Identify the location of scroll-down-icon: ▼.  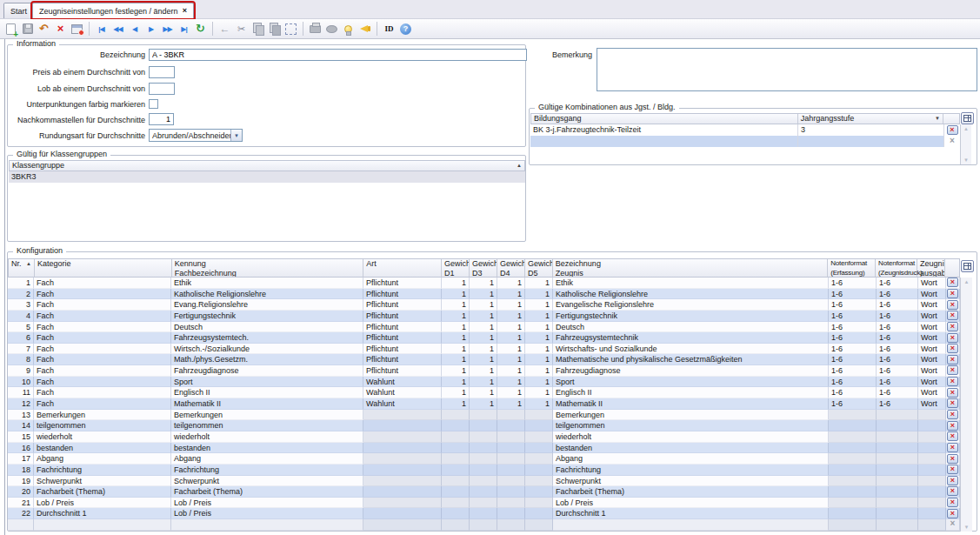
(966, 160).